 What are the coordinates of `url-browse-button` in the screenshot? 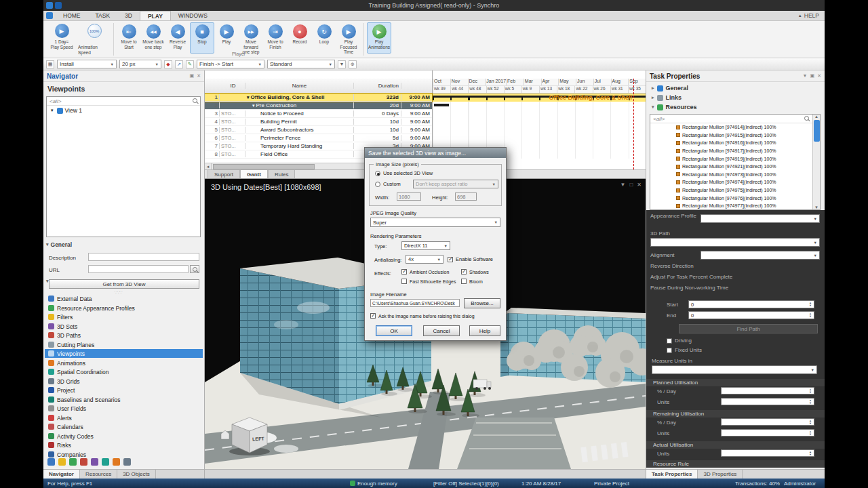 It's located at (195, 269).